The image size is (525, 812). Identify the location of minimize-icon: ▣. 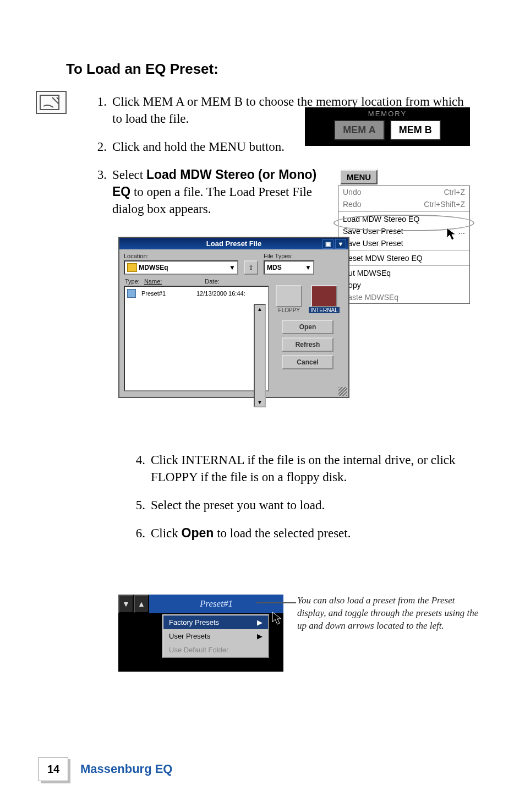
(328, 244).